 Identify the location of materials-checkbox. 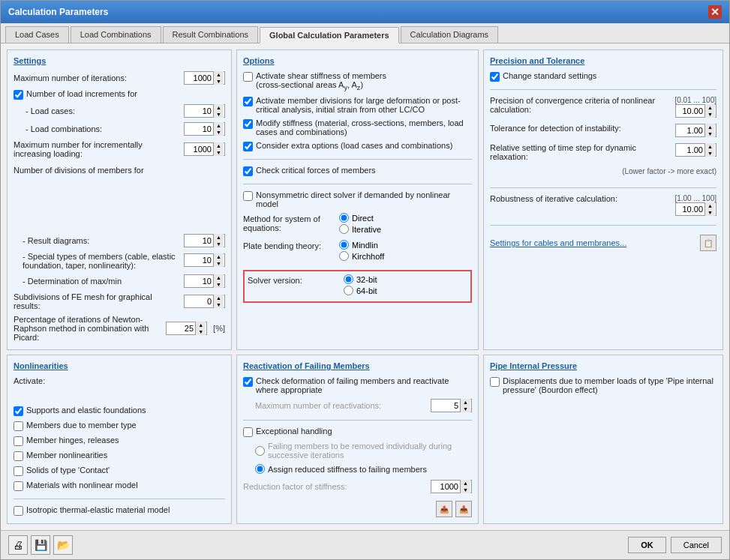
(18, 486).